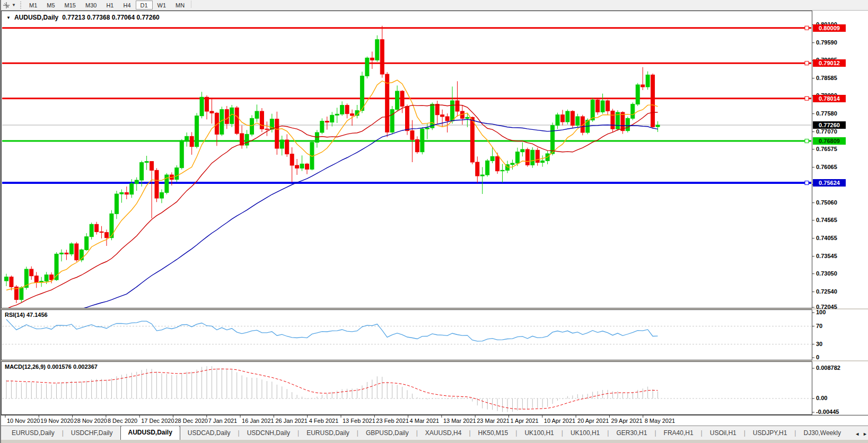  What do you see at coordinates (828, 368) in the screenshot?
I see `macd-tick-label: 0.008782` at bounding box center [828, 368].